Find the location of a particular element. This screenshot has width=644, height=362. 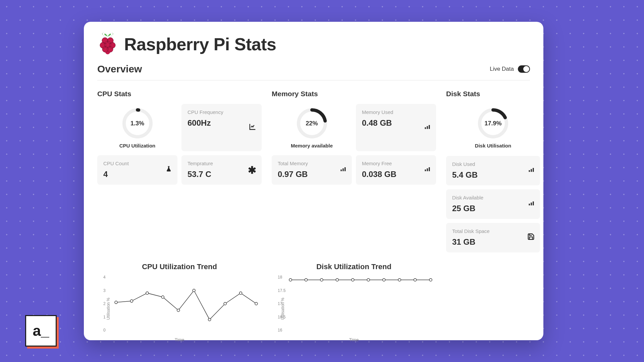

overview-title: Overview is located at coordinates (119, 69).